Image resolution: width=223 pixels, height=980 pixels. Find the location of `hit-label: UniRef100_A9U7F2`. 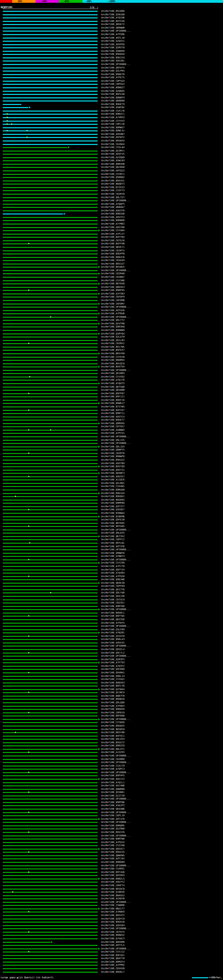

hit-label: UniRef100_A9U7F2 is located at coordinates (113, 883).